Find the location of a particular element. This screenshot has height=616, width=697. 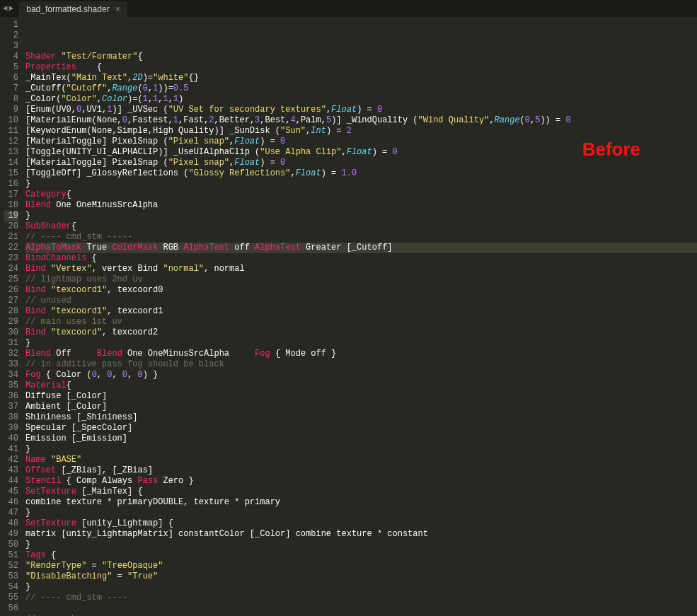

code-line: "RenderType" = "TreeOpaque" is located at coordinates (361, 566).